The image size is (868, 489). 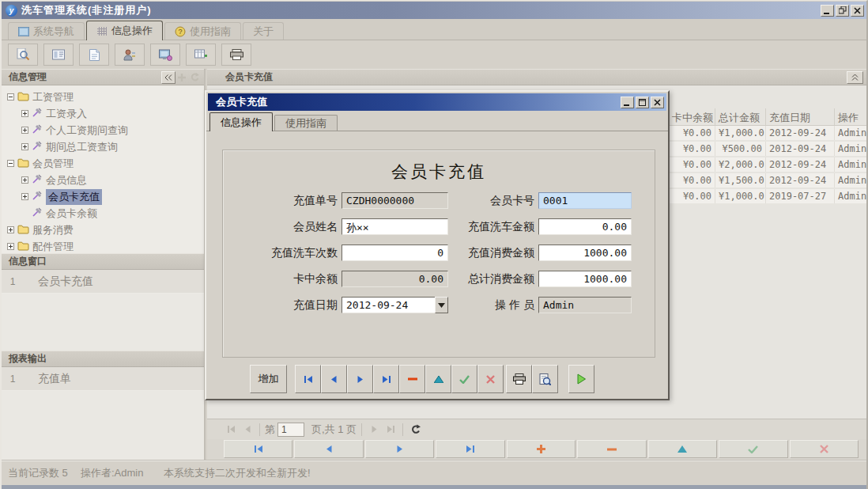 What do you see at coordinates (53, 97) in the screenshot?
I see `tree-item-label: 工资管理` at bounding box center [53, 97].